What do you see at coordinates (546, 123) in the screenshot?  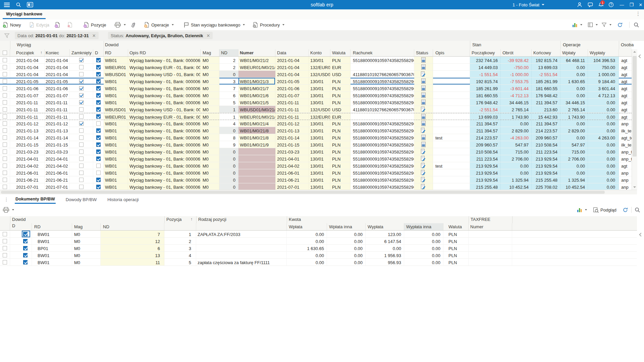 I see `cell-koncowy: 211 394.57` at bounding box center [546, 123].